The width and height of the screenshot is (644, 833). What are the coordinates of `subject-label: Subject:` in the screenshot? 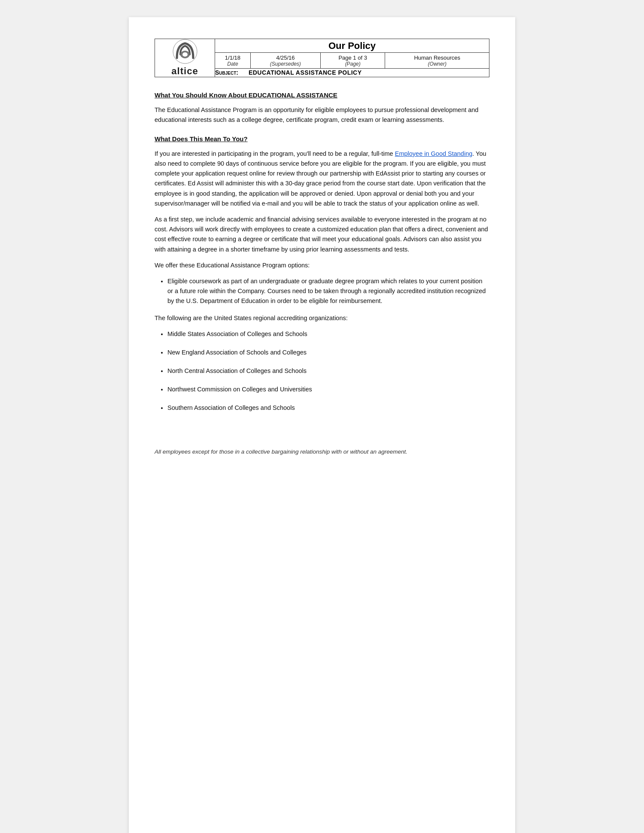 It's located at (227, 73).